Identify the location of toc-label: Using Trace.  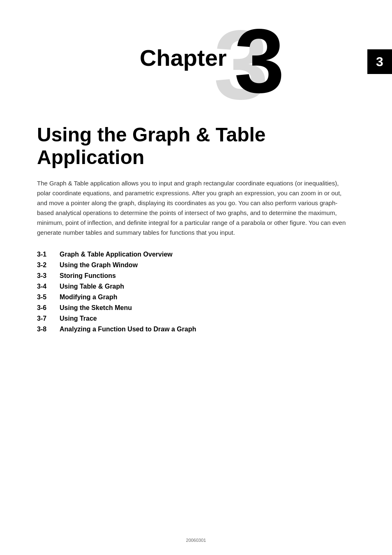
(78, 319).